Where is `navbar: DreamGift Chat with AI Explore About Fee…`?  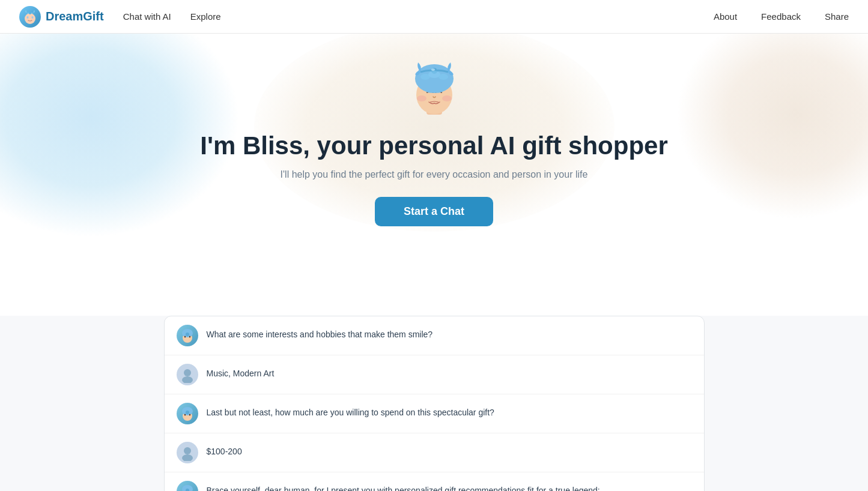 navbar: DreamGift Chat with AI Explore About Fee… is located at coordinates (434, 17).